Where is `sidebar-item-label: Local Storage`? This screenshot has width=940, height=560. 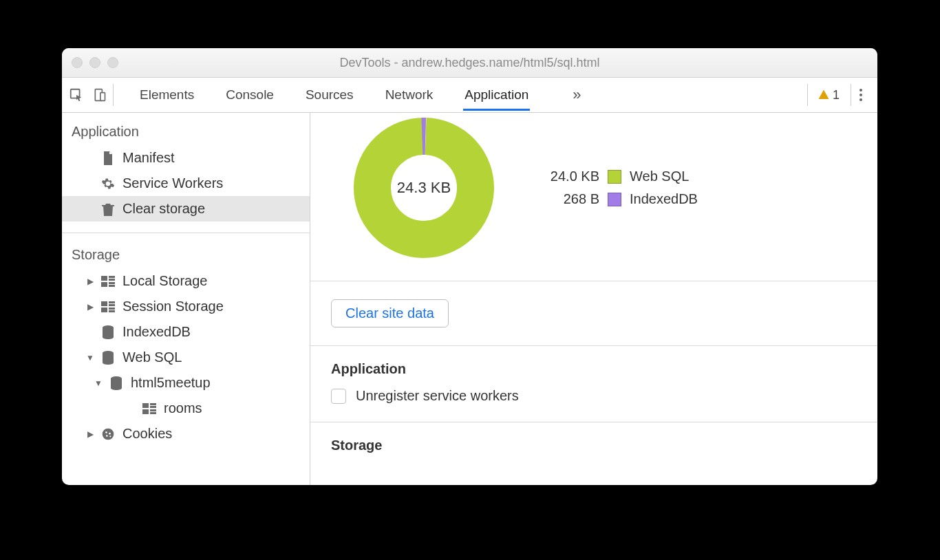 sidebar-item-label: Local Storage is located at coordinates (165, 281).